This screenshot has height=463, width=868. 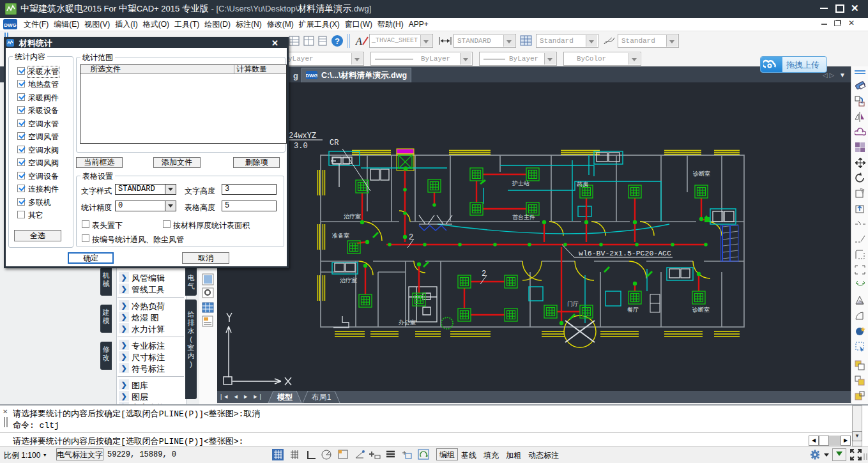 What do you see at coordinates (521, 183) in the screenshot?
I see `svg-text: 护士站` at bounding box center [521, 183].